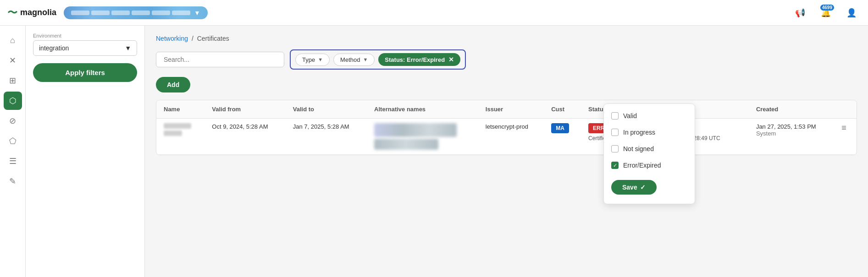 This screenshot has height=277, width=868. Describe the element at coordinates (13, 60) in the screenshot. I see `x-icon: ✕` at that location.